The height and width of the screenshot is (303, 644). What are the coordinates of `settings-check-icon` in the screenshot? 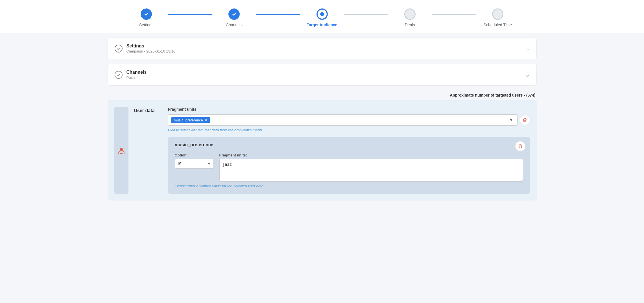 It's located at (119, 49).